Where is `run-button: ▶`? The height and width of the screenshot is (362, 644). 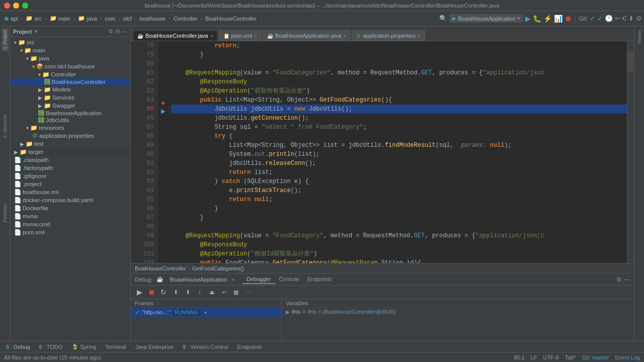 run-button: ▶ is located at coordinates (528, 19).